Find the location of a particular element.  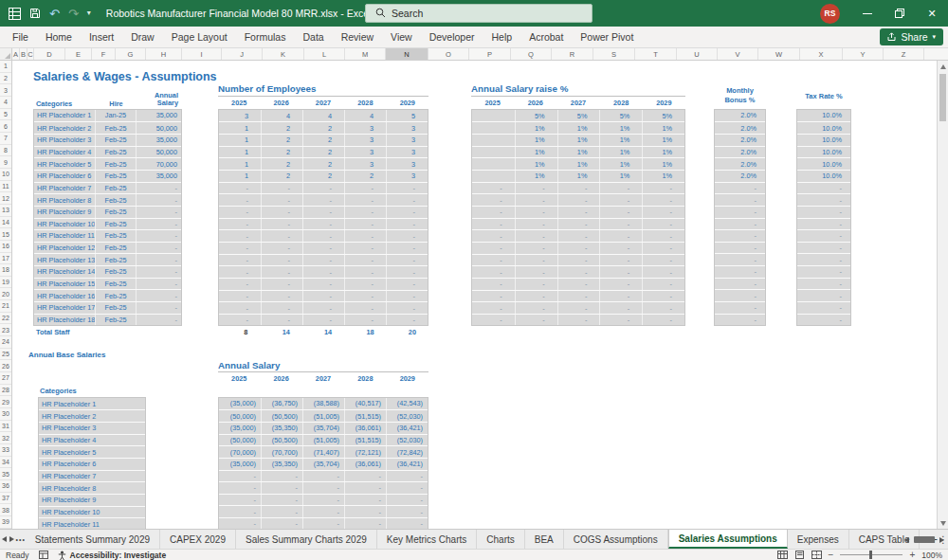

category-cell: HR Placeholder 7 is located at coordinates (92, 477).